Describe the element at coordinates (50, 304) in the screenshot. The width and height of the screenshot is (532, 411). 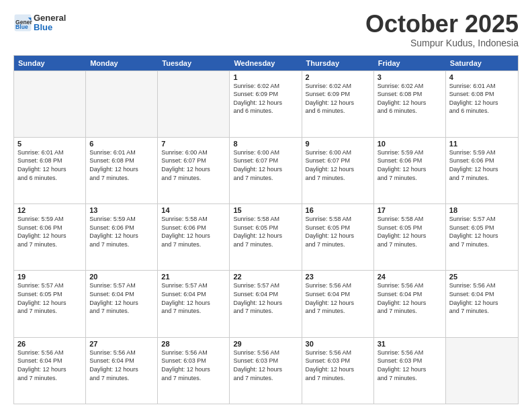
I see `calendar-cell: 19Sunrise: 5:57 AM Sunset: 6:05 PM Dayli…` at that location.